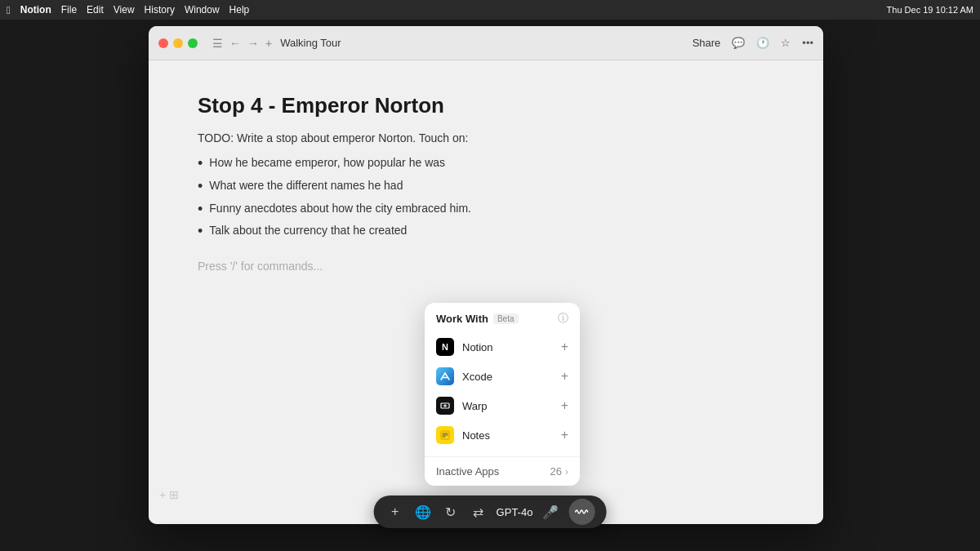  I want to click on bullet-text-1: How he became emperor, how popular he wa…, so click(327, 162).